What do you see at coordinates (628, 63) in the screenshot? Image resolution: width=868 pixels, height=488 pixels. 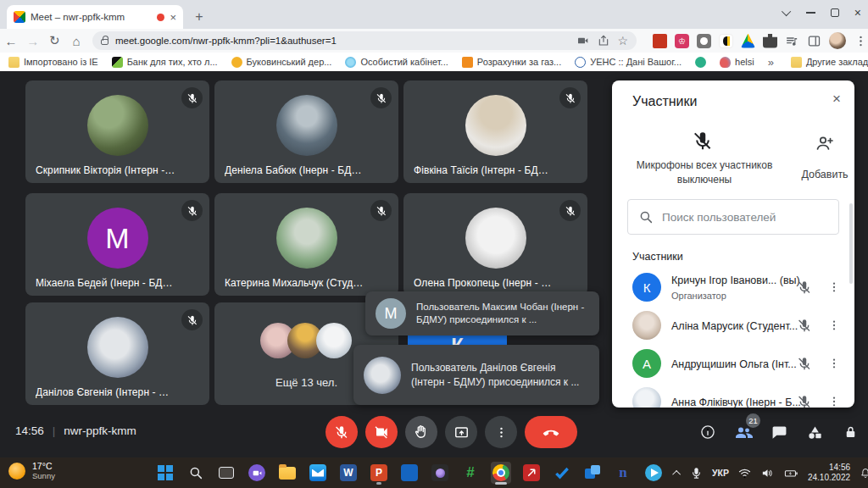 I see `bookmark-uens: УЕНС :: Дані Вашог...` at bounding box center [628, 63].